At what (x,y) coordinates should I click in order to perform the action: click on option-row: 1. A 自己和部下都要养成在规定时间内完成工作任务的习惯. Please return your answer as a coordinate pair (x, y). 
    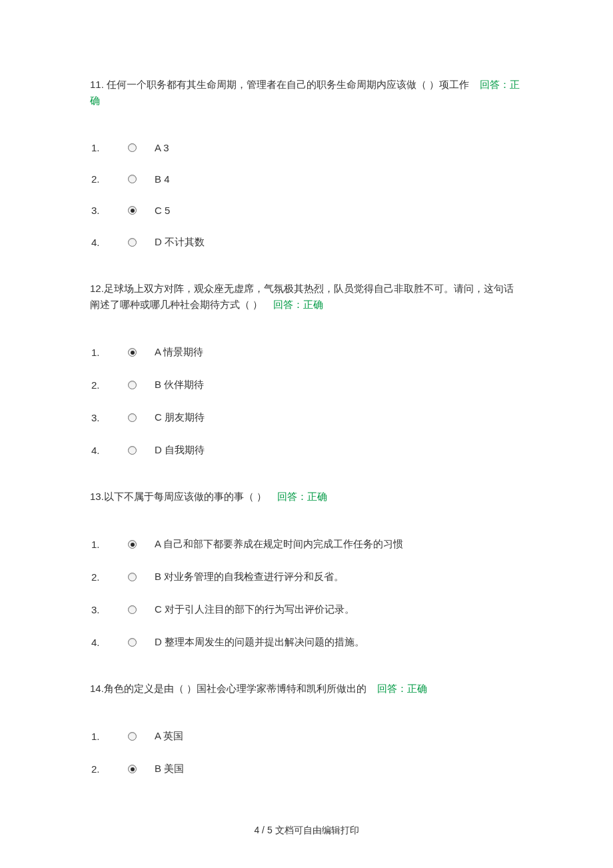
    Looking at the image, I should click on (307, 544).